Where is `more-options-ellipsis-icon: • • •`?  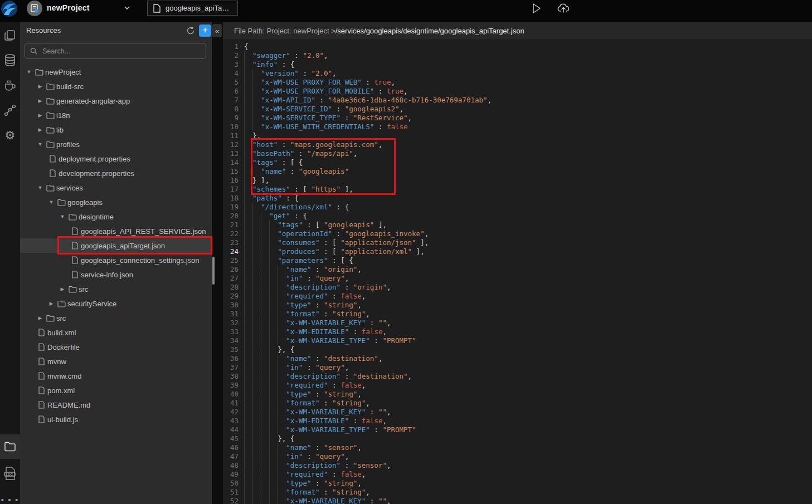
more-options-ellipsis-icon: • • • is located at coordinates (10, 497).